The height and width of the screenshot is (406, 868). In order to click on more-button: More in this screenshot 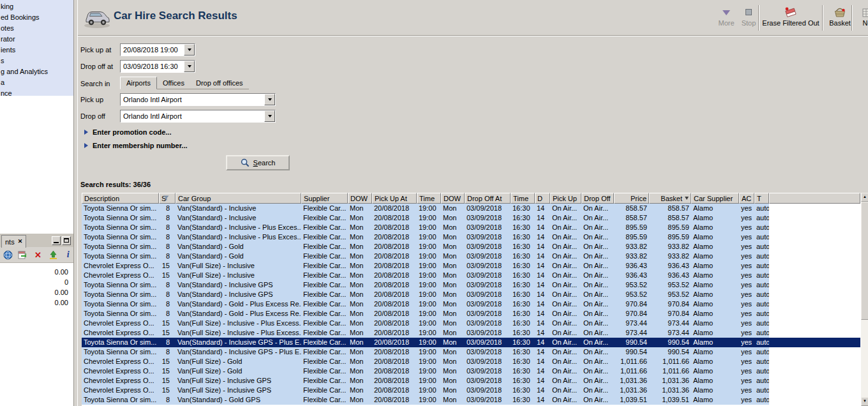, I will do `click(726, 17)`.